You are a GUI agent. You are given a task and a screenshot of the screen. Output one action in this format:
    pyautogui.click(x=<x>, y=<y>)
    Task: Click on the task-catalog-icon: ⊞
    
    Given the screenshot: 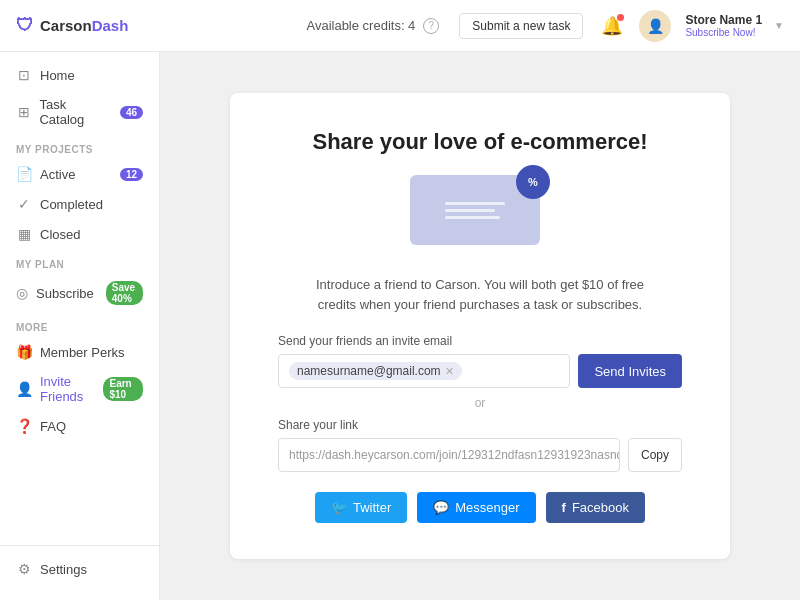 What is the action you would take?
    pyautogui.click(x=24, y=112)
    